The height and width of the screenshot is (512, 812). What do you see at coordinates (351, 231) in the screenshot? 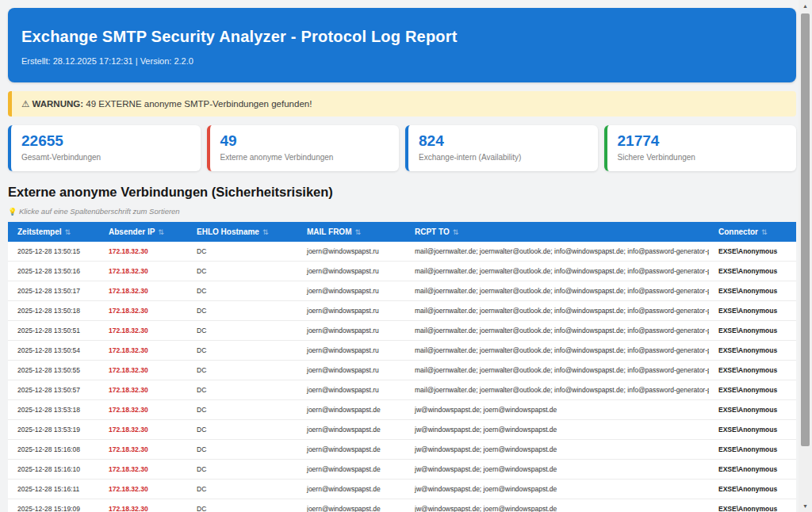
I see `column-header-mail_from: MAIL FROM⇅` at bounding box center [351, 231].